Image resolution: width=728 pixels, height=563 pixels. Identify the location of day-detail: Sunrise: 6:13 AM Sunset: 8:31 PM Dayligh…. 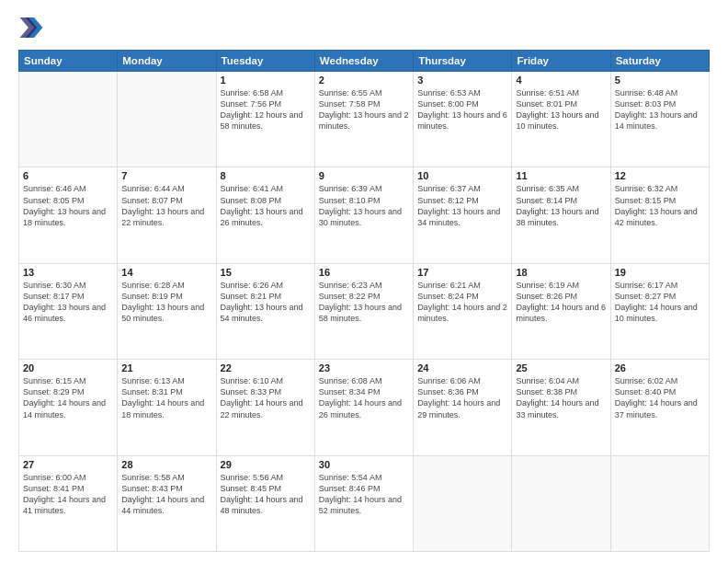
(166, 397).